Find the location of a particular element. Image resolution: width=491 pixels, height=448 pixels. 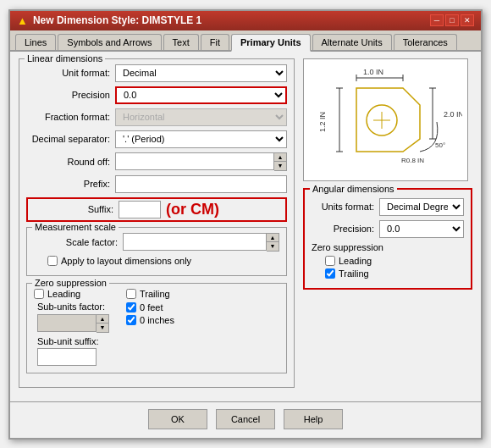

angular-trailing-row: Trailing is located at coordinates (388, 274).